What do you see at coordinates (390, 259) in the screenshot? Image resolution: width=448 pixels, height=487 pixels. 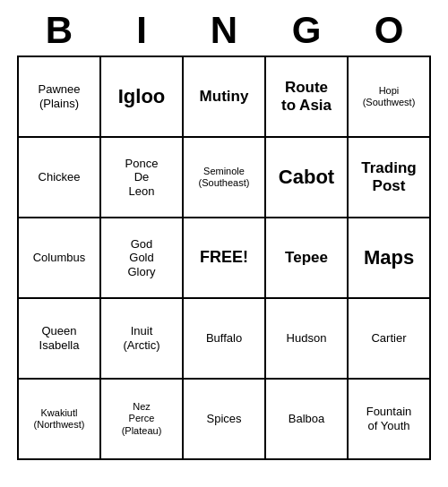 I see `cell-14: Maps` at bounding box center [390, 259].